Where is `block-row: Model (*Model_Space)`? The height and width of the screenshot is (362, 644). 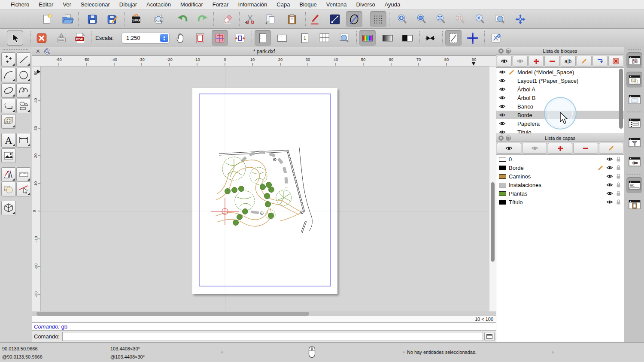
block-row: Model (*Model_Space) is located at coordinates (560, 72).